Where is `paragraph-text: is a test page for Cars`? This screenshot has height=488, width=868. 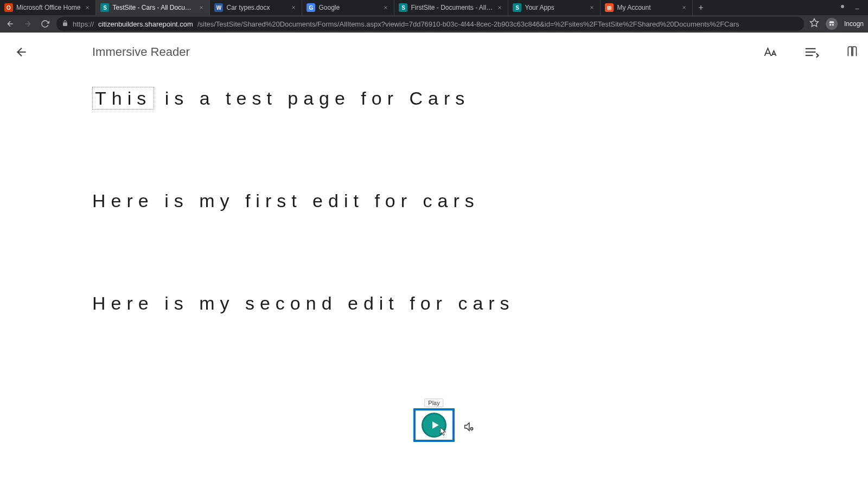 paragraph-text: is a test page for Cars is located at coordinates (312, 98).